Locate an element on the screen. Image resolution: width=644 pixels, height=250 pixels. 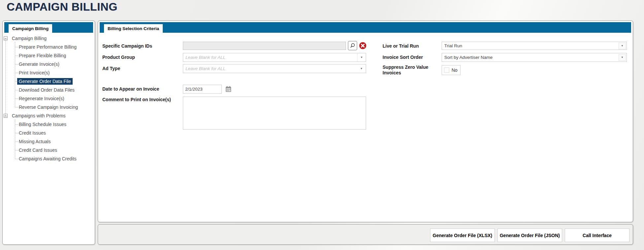
tree-item-prepare-flexible-billing: Prepare Flexible Billing is located at coordinates (49, 56).